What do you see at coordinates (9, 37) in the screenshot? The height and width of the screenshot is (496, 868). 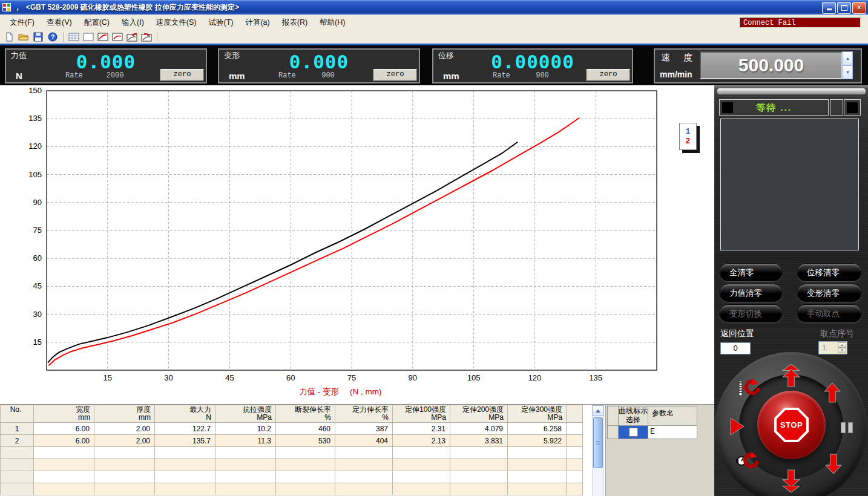 I see `new-file-icon` at bounding box center [9, 37].